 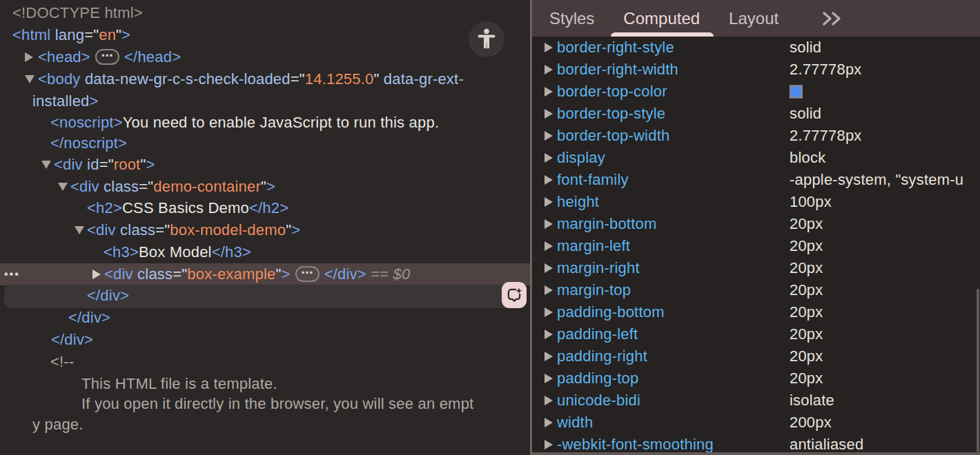 What do you see at coordinates (756, 48) in the screenshot?
I see `computed-property-row: border-right-stylesolid` at bounding box center [756, 48].